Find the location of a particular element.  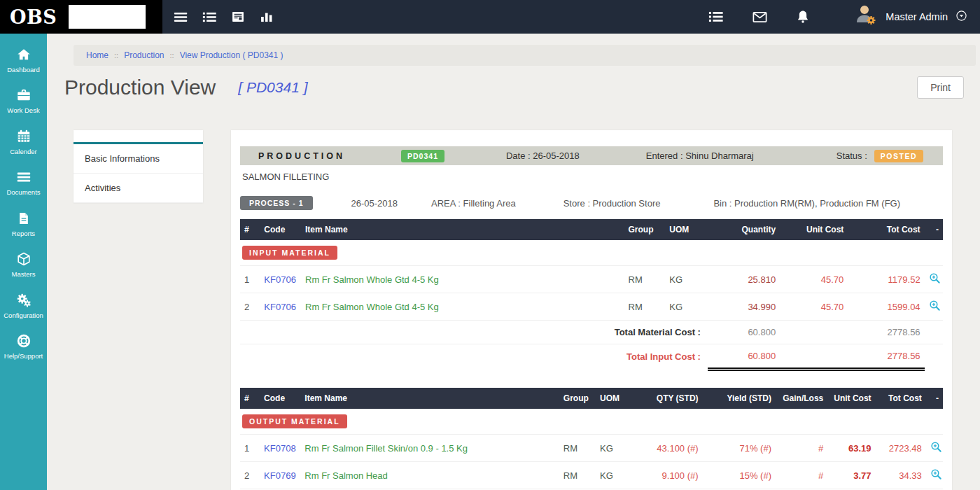

bell-icon is located at coordinates (803, 17).